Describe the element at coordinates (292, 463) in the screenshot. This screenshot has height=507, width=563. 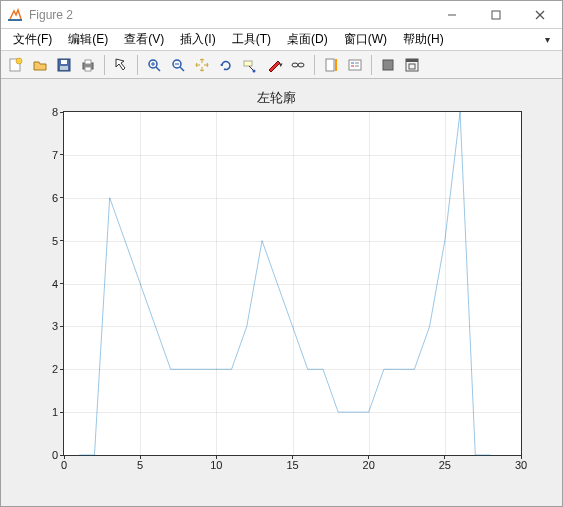
I see `x-tick-label: 15` at that location.